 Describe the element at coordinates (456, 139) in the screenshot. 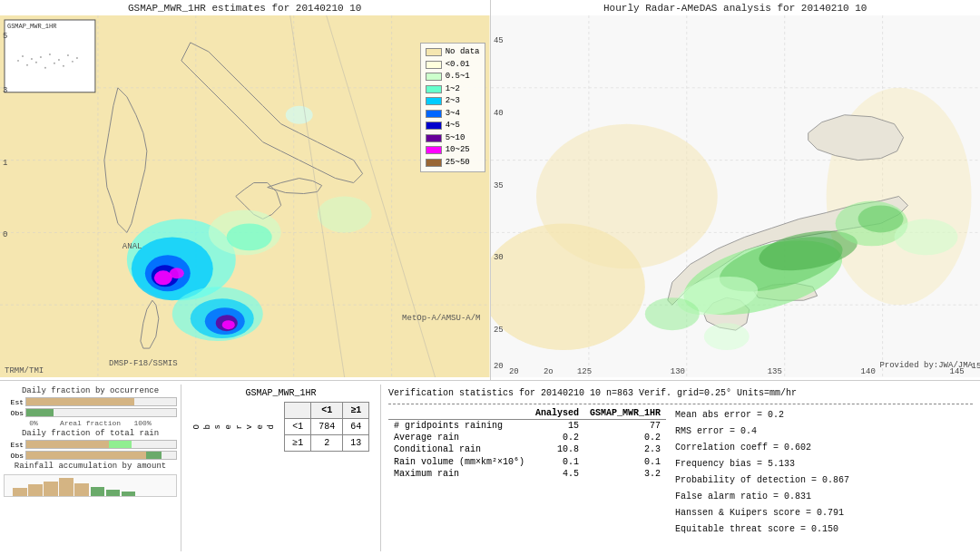

I see `legend-5-10: 5~10` at that location.